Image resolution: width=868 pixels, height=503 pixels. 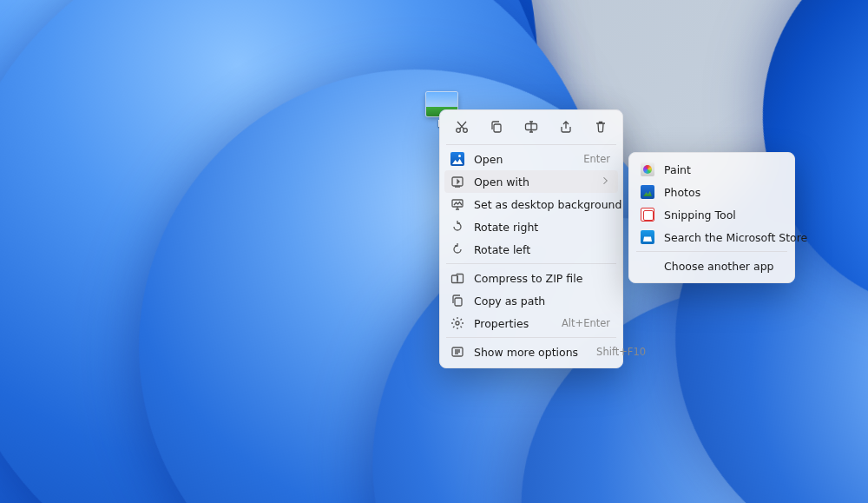 What do you see at coordinates (582, 323) in the screenshot?
I see `menu-item-shortcut: Alt+Enter` at bounding box center [582, 323].